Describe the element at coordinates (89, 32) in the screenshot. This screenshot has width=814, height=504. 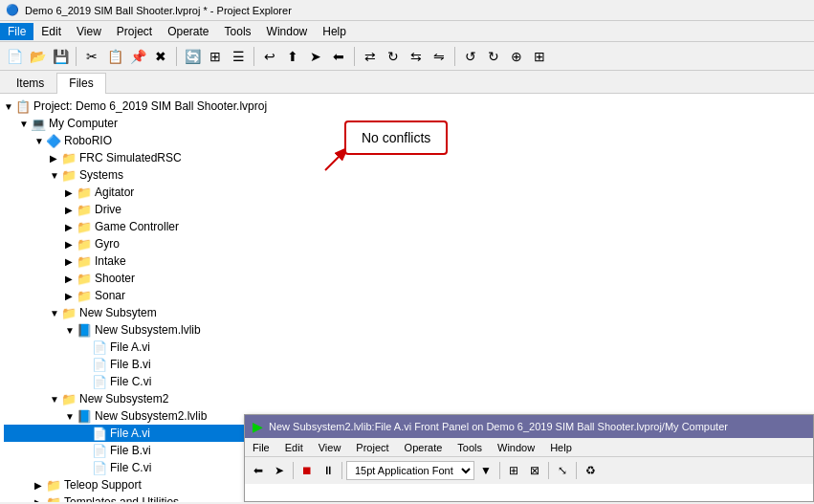
I see `menu-view: View` at that location.